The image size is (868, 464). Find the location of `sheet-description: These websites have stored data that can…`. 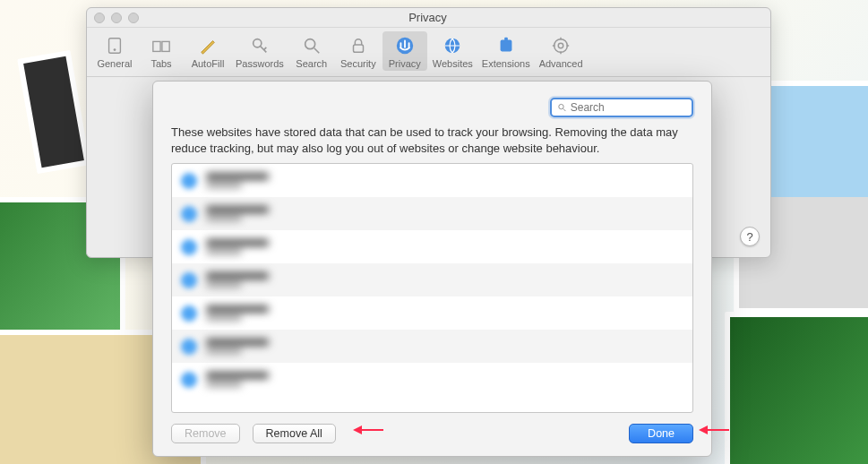

sheet-description: These websites have stored data that can… is located at coordinates (432, 140).